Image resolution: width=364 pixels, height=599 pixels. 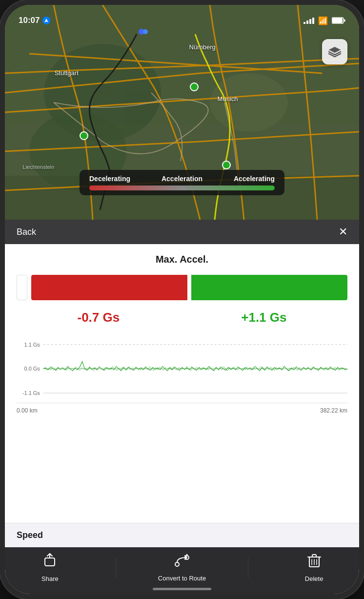 I want to click on chart-x-left: 0.00 km, so click(x=27, y=411).